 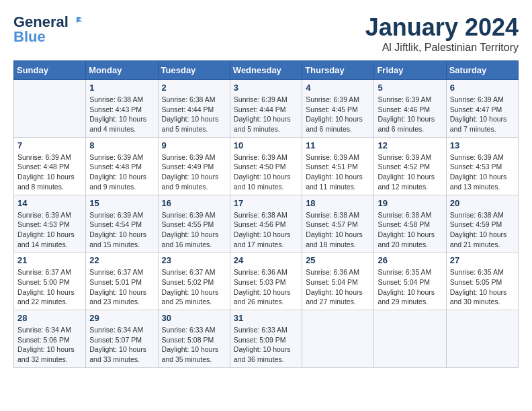 I want to click on day-number: 15, so click(x=122, y=203).